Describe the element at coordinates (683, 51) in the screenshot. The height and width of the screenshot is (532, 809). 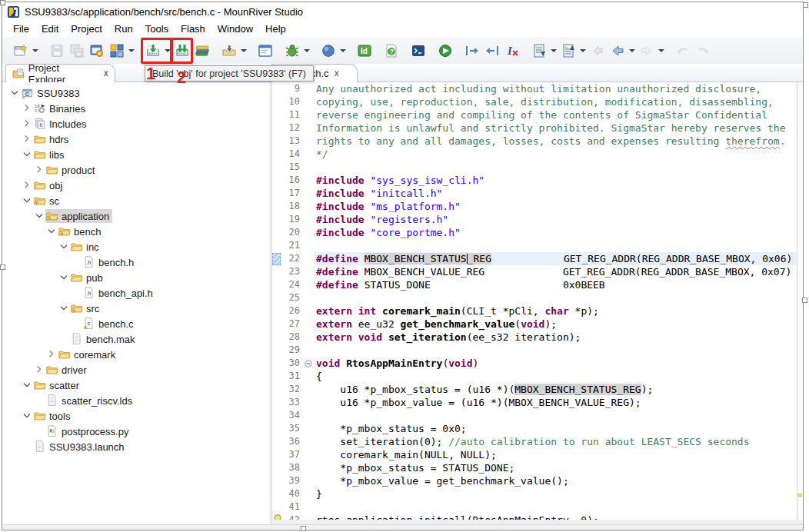
I see `undo-button` at that location.